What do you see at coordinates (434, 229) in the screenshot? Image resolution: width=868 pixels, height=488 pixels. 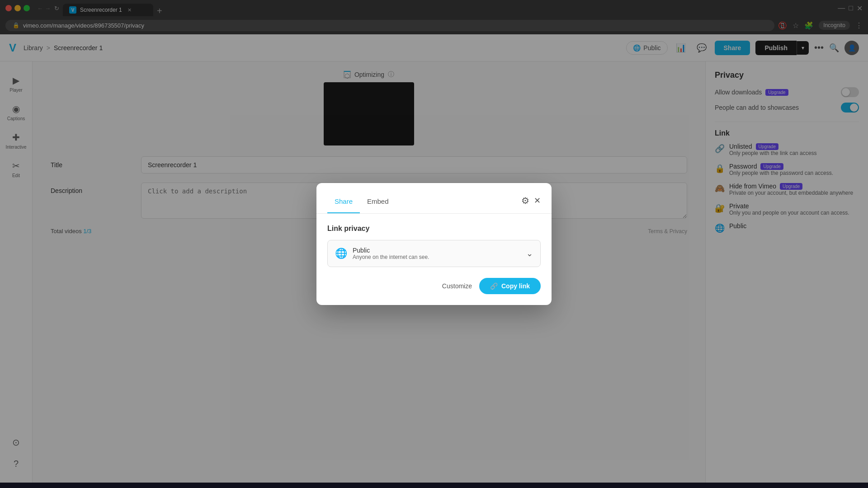 I see `link-privacy-label: Link privacy` at bounding box center [434, 229].